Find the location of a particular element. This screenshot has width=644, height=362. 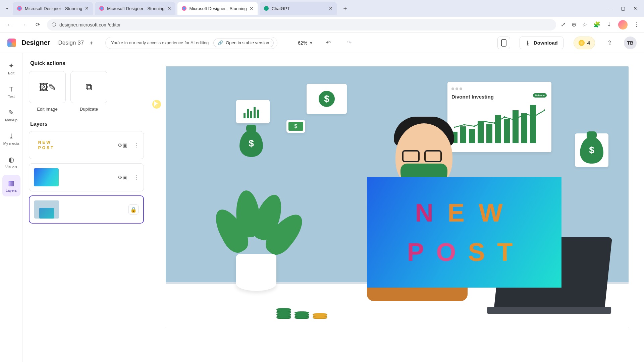

design-name: Design 37 is located at coordinates (71, 43).